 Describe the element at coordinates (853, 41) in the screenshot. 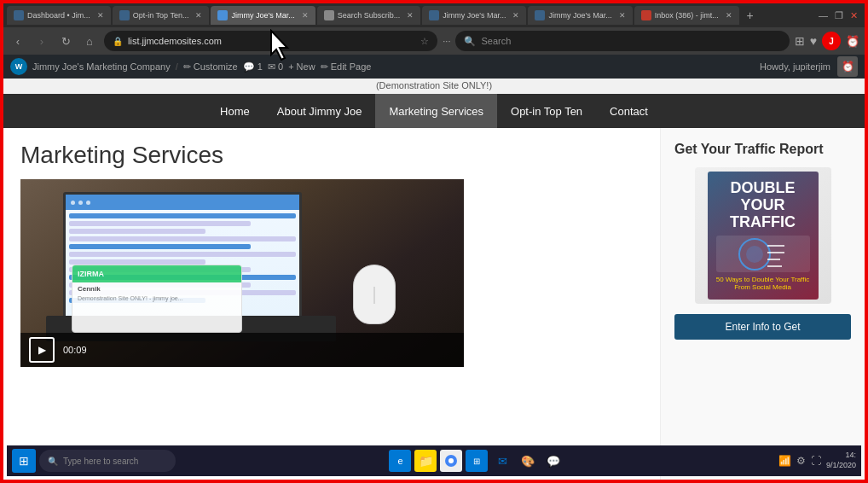

I see `clock-icon: ⏰` at that location.